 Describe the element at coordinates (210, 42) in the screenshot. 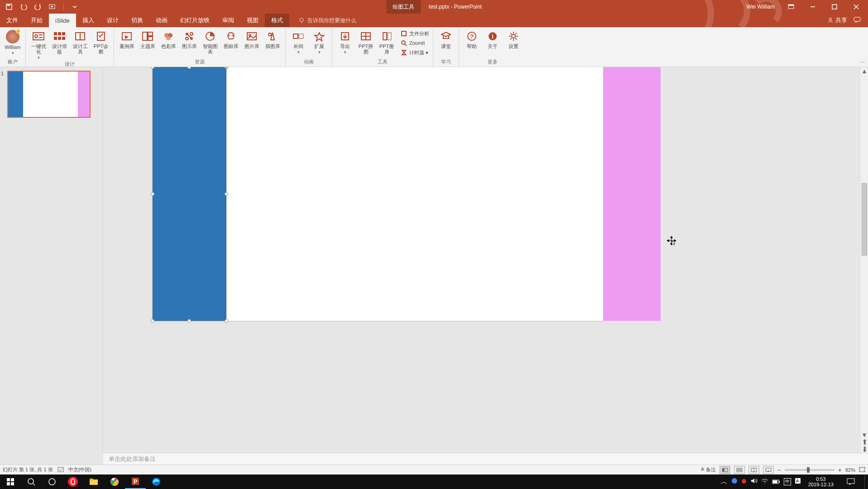

I see `smart-chart-button: 智能图表` at that location.